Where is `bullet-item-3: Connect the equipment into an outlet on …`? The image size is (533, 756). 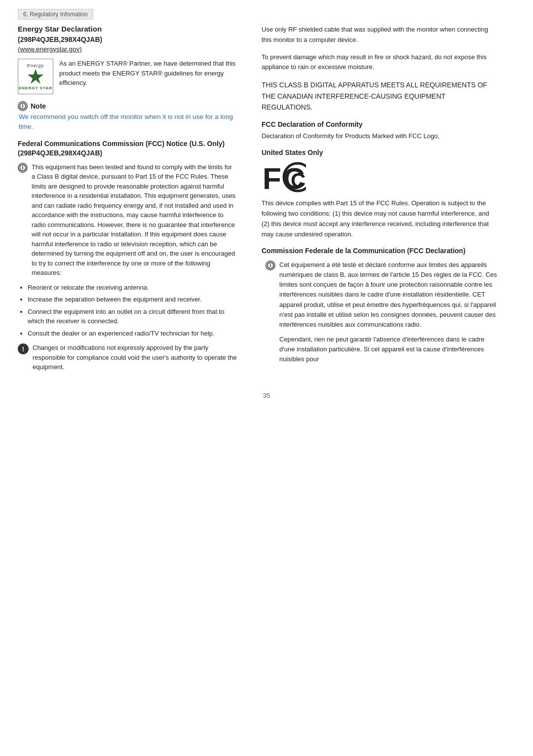 bullet-item-3: Connect the equipment into an outlet on … is located at coordinates (132, 317).